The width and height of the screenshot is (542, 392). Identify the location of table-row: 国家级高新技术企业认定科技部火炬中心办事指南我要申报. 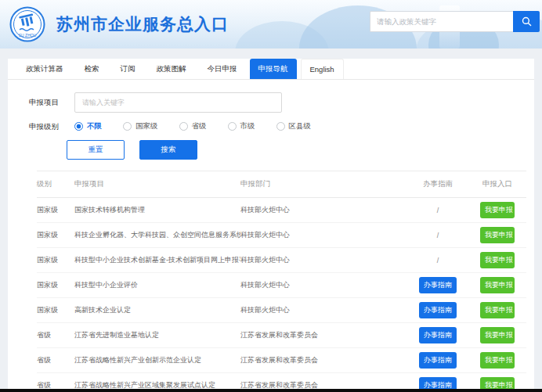
(282, 311).